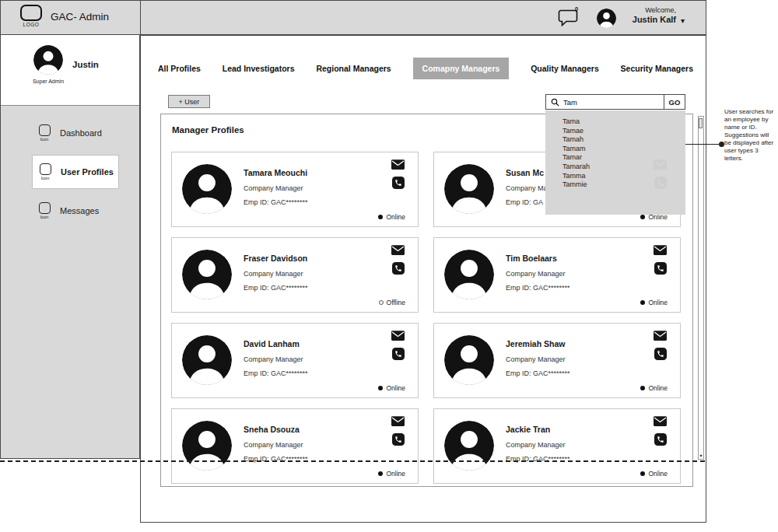 The image size is (778, 532). Describe the element at coordinates (615, 149) in the screenshot. I see `search-suggestion: Tamam` at that location.